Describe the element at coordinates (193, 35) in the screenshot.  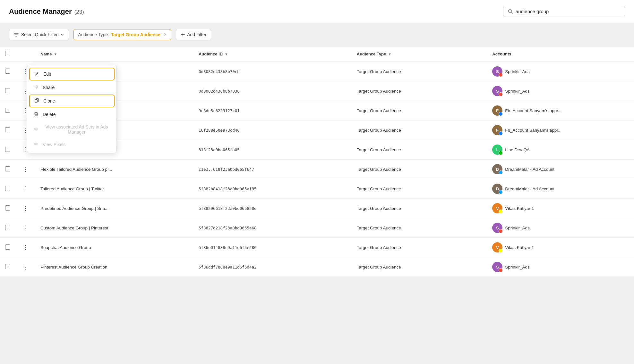
I see `add-filter-button: Add Filter` at that location.